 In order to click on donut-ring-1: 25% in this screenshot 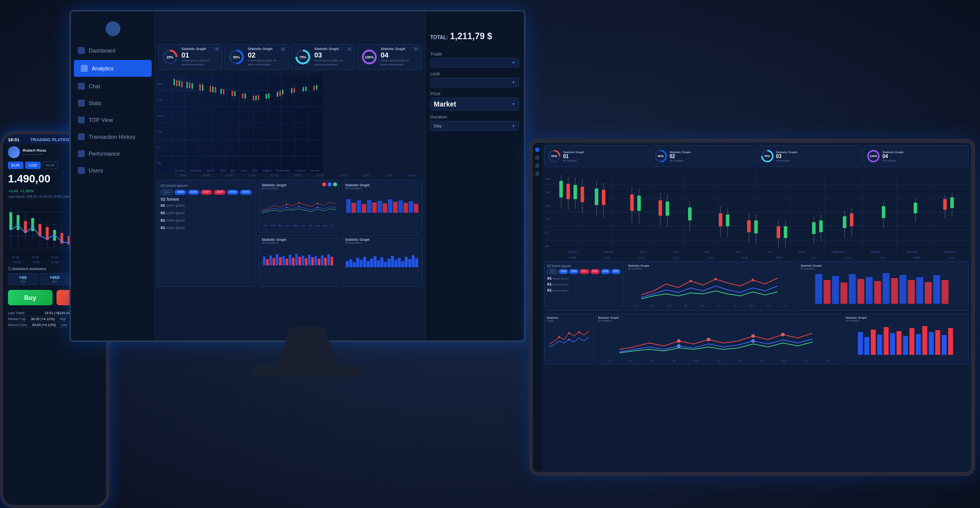, I will do `click(170, 57)`.